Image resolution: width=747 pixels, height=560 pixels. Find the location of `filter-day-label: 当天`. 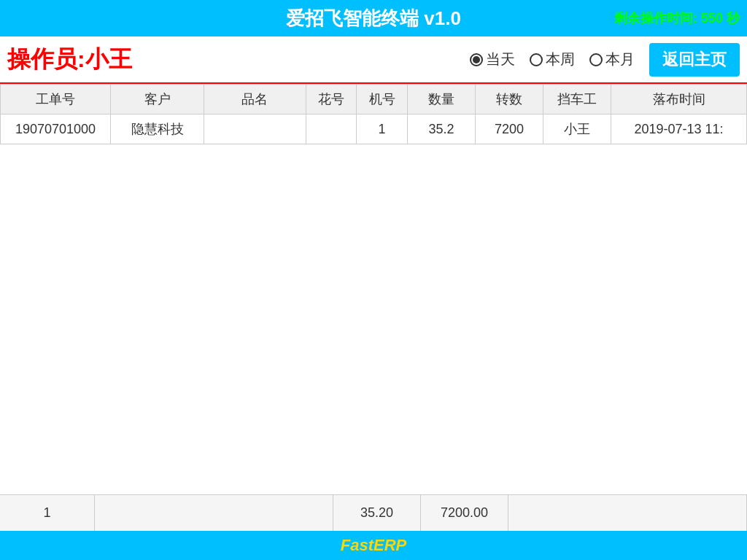

filter-day-label: 当天 is located at coordinates (500, 60).